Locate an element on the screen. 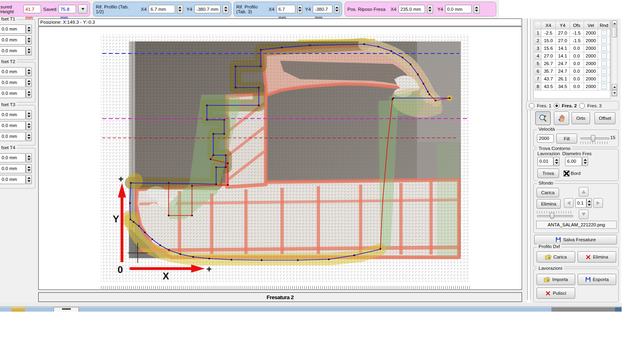  points-table: X4 Y4 Ofs Vel Rnd 1 -2.5 27.0 -1.5 2000 … is located at coordinates (572, 56).